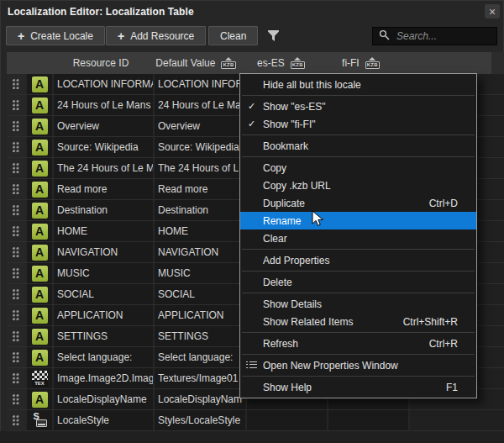 The width and height of the screenshot is (504, 443). What do you see at coordinates (385, 36) in the screenshot?
I see `search-icon` at bounding box center [385, 36].